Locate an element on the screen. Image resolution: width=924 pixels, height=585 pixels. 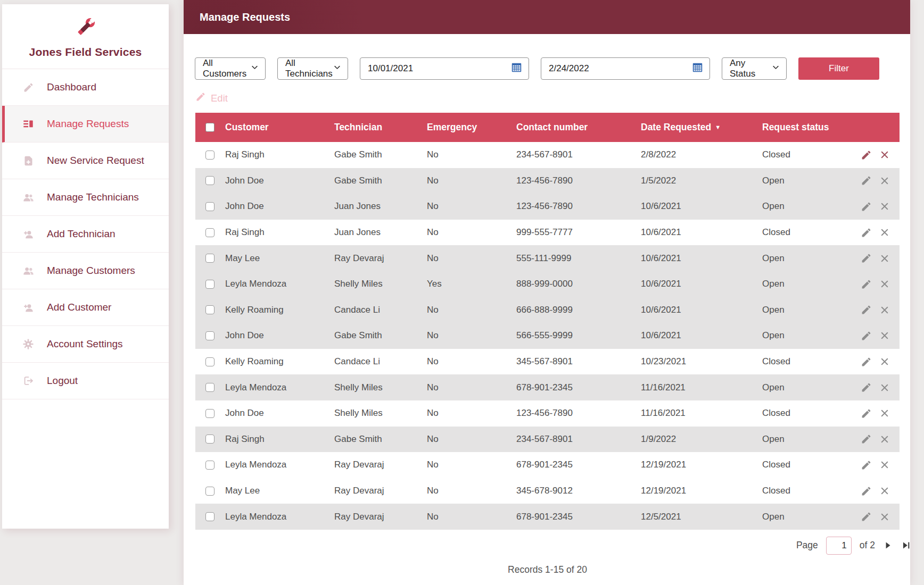
sidebar-item-logout: Logout is located at coordinates (85, 381).